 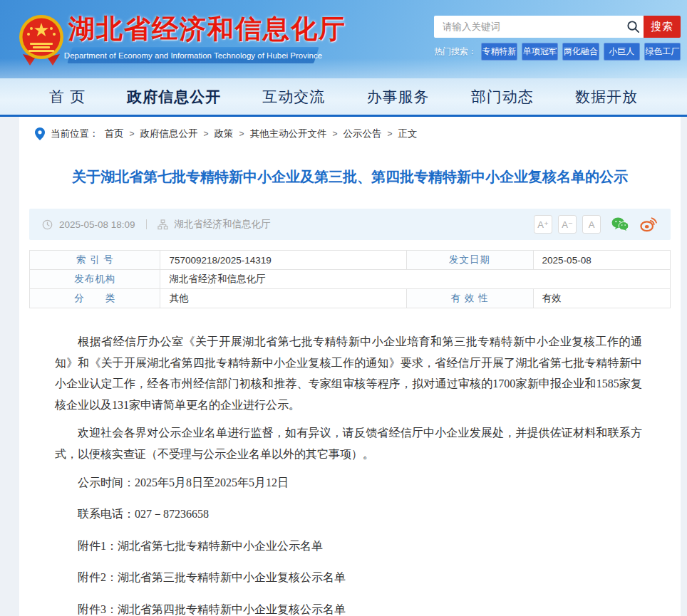 What do you see at coordinates (606, 97) in the screenshot?
I see `nav-item-open-data: 数据开放` at bounding box center [606, 97].